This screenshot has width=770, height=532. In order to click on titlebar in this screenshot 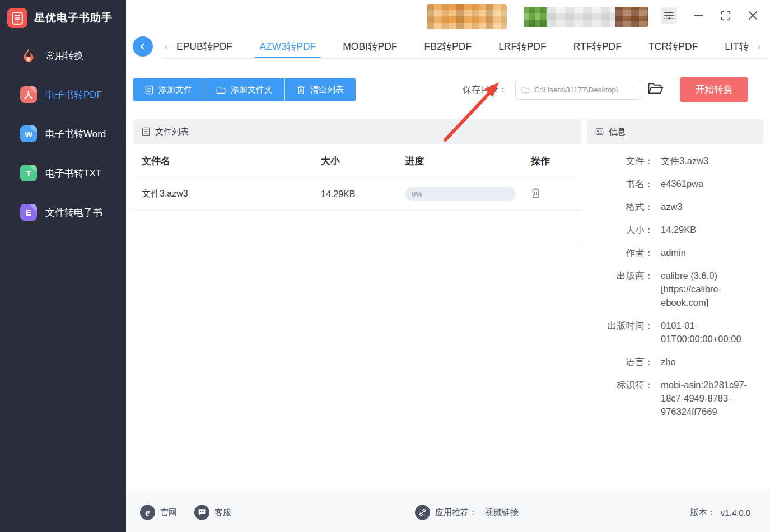, I will do `click(448, 17)`.